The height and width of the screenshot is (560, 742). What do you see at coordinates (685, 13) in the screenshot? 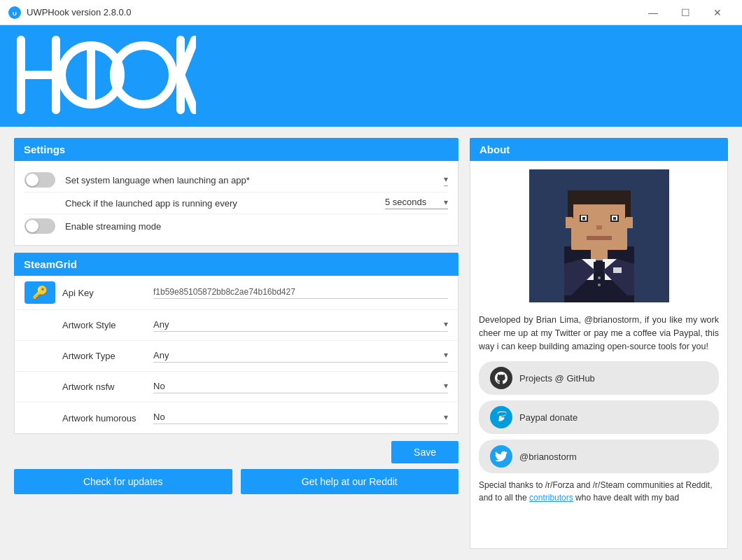
I see `window-controls: — ☐ ✕` at bounding box center [685, 13].